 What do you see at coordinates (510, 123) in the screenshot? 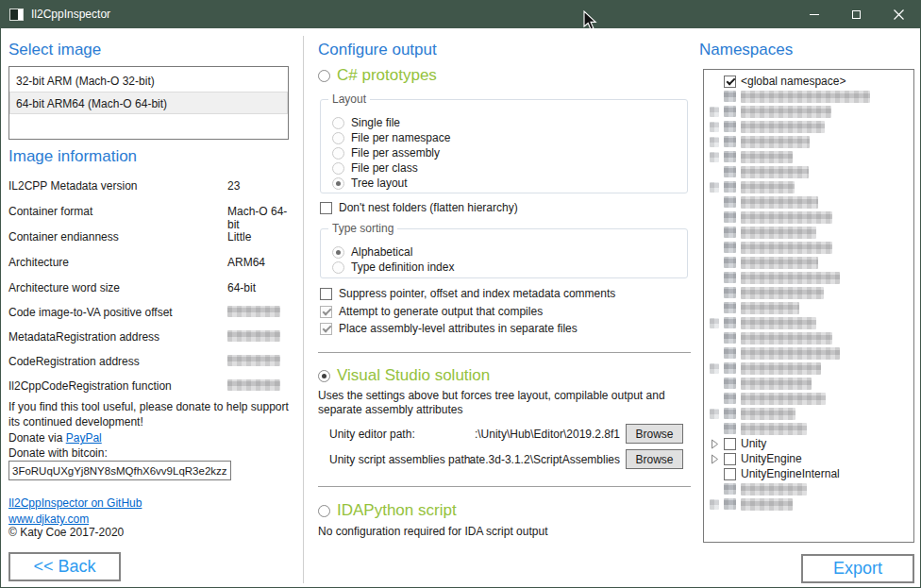
I see `layout-option-single-file: Single file` at bounding box center [510, 123].